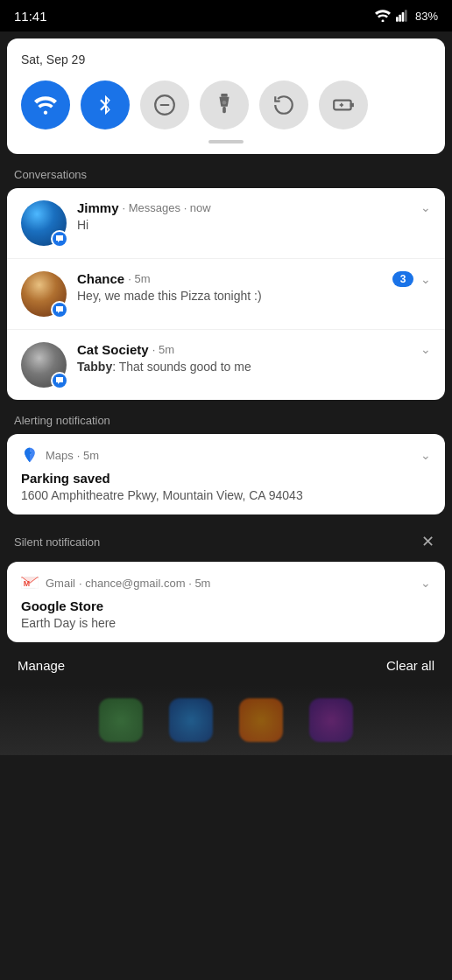 The height and width of the screenshot is (980, 452). What do you see at coordinates (245, 350) in the screenshot?
I see `cat-society-header-row: Cat Society · 5m` at bounding box center [245, 350].